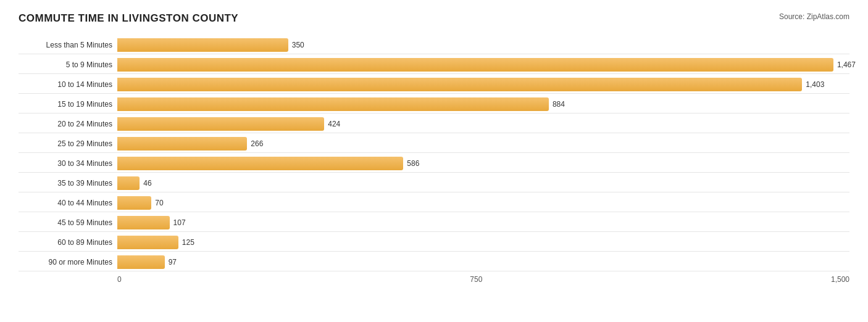 Image resolution: width=868 pixels, height=322 pixels. I want to click on chart-source: Source: ZipAtlas.com, so click(814, 17).